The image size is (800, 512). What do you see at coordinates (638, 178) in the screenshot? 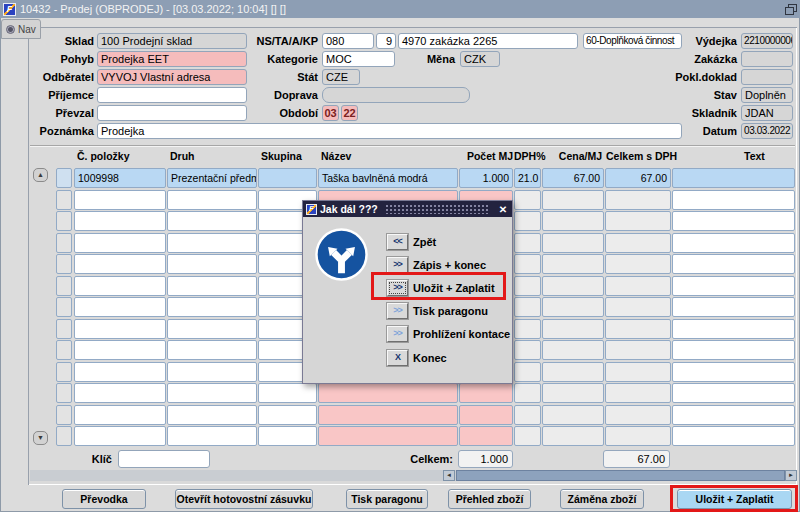
I see `cell-celkem: 67.00` at bounding box center [638, 178].